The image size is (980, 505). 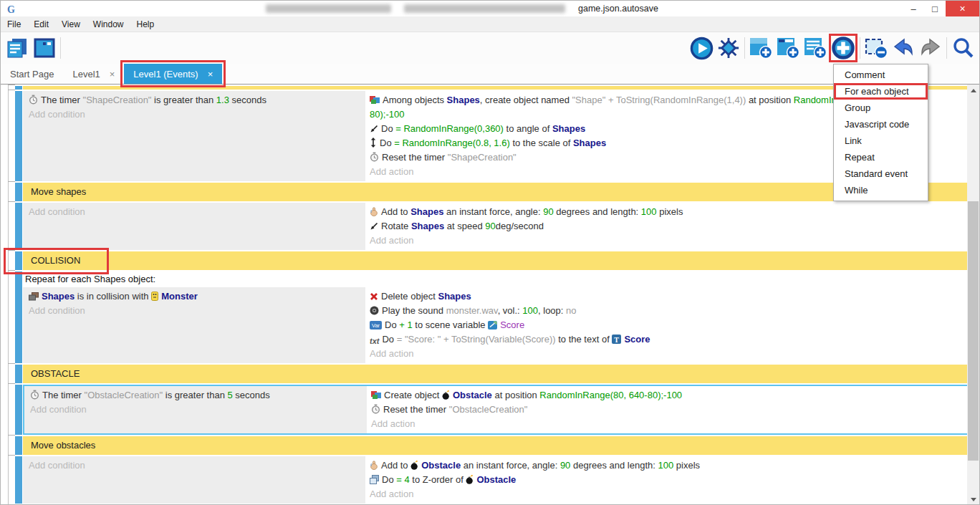 I want to click on undo-button, so click(x=903, y=48).